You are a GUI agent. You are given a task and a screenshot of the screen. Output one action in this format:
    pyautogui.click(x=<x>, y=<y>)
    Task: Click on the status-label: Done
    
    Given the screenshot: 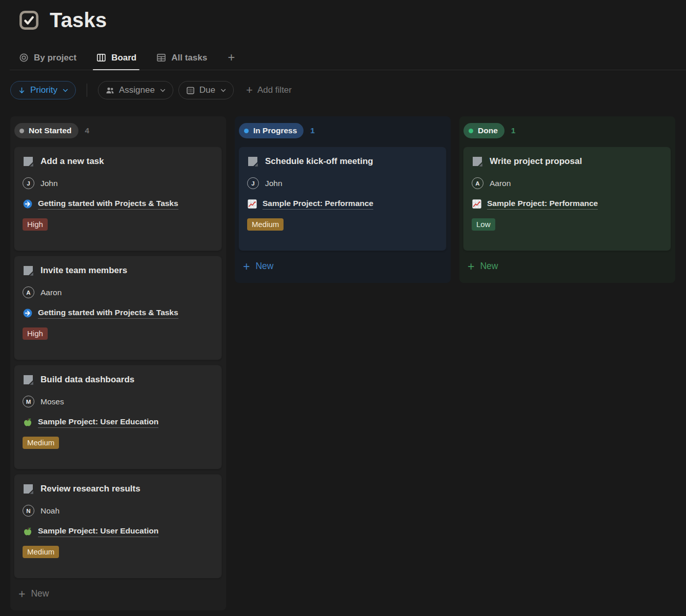 What is the action you would take?
    pyautogui.click(x=488, y=131)
    